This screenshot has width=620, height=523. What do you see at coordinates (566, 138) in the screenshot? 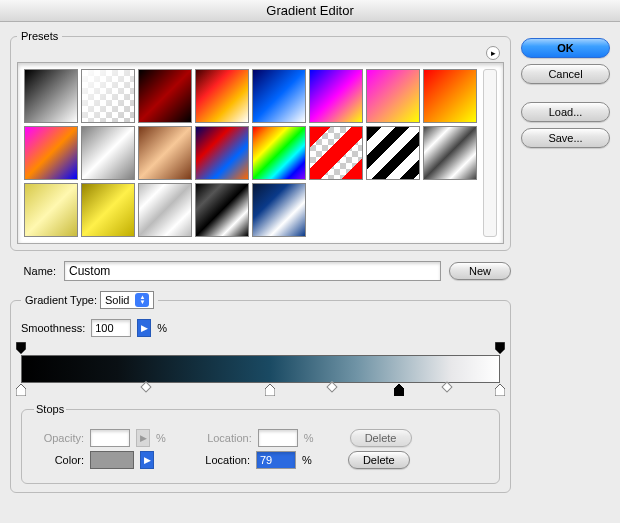
I see `save-button: Save...` at bounding box center [566, 138].